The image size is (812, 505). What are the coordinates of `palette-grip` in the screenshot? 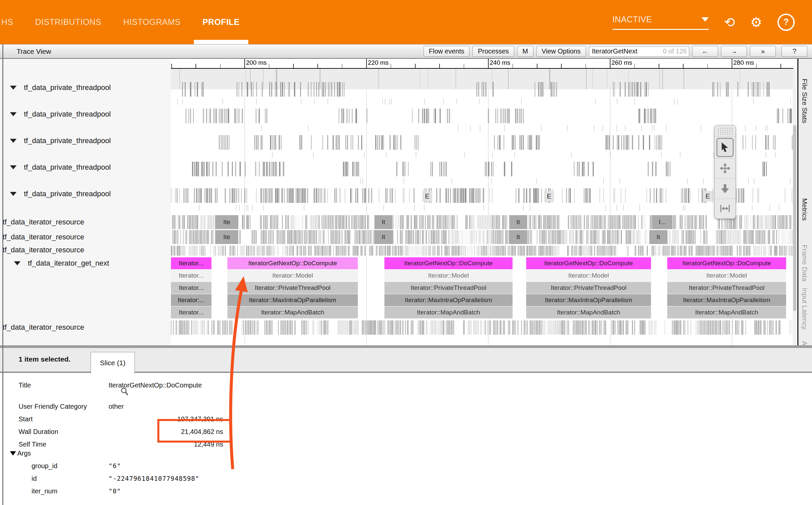 It's located at (725, 131).